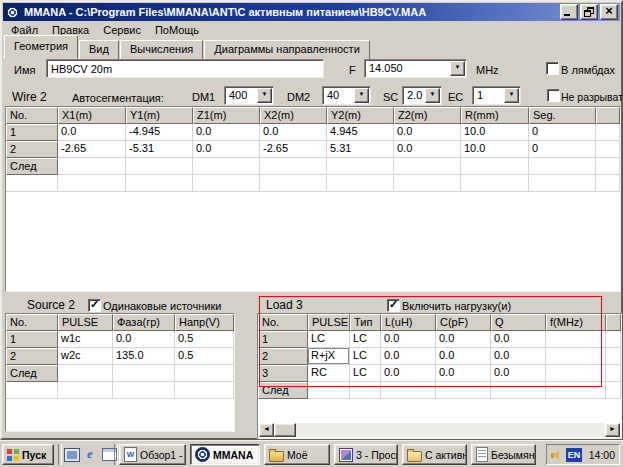 The width and height of the screenshot is (623, 467). What do you see at coordinates (249, 96) in the screenshot?
I see `dm1-combobox: 400` at bounding box center [249, 96].